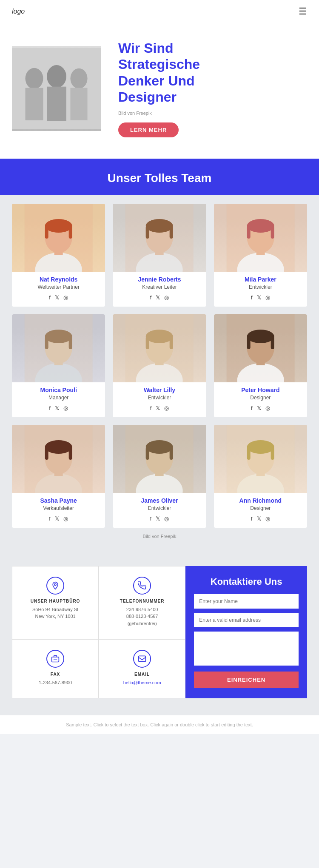  Describe the element at coordinates (159, 255) in the screenshot. I see `team-member-card: Jennie Roberts Kreativer Leiter f 𝕏 ◎` at that location.